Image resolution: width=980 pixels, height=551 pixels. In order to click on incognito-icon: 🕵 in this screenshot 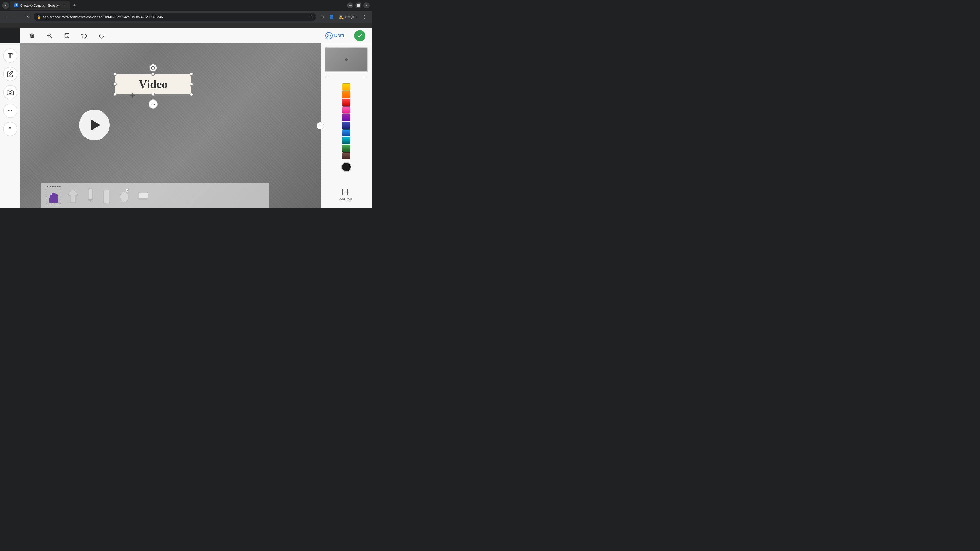, I will do `click(341, 17)`.